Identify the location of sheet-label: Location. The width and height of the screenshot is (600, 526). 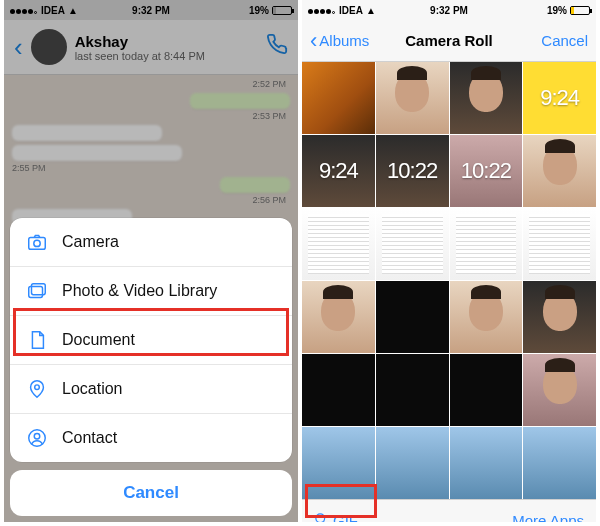
(92, 389).